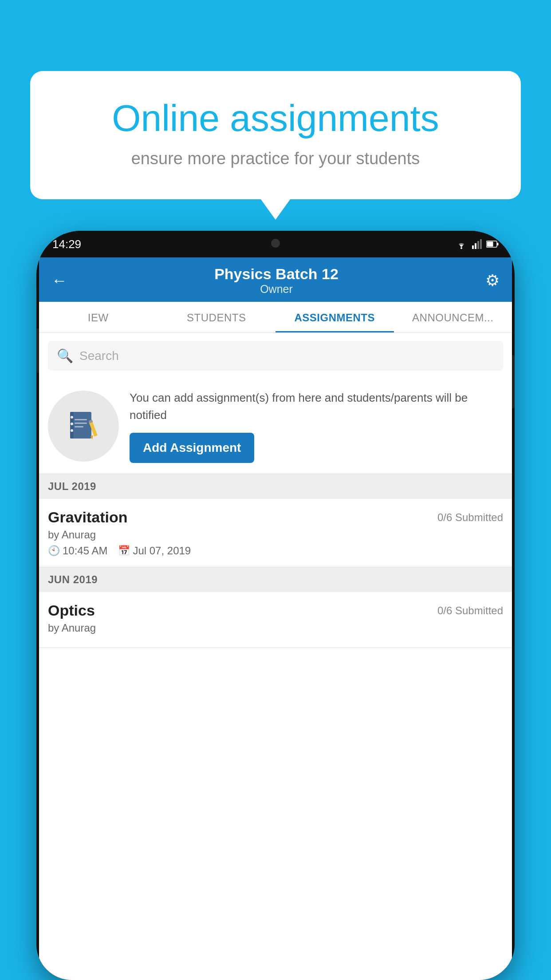  What do you see at coordinates (276, 281) in the screenshot?
I see `header-title-group: Physics Batch 12 Owner` at bounding box center [276, 281].